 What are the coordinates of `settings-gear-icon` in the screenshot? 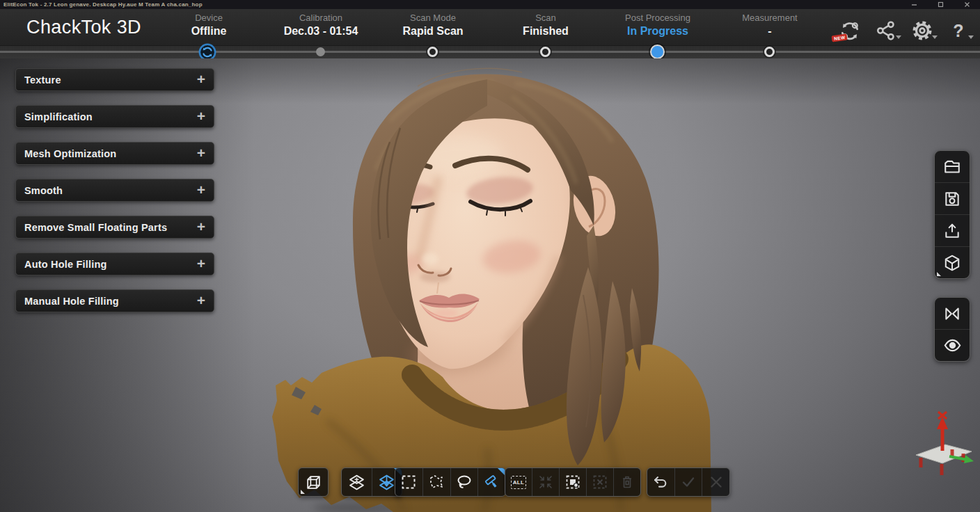 It's located at (922, 31).